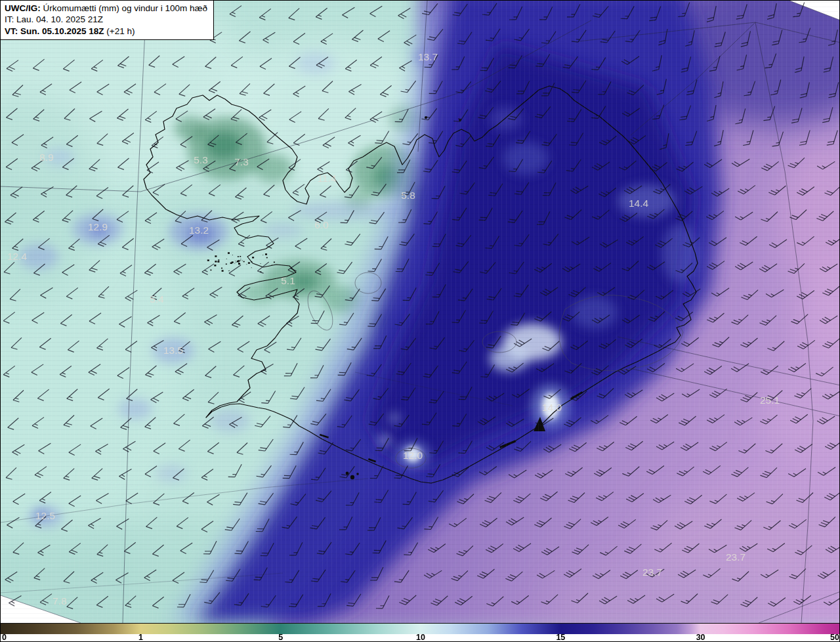 The width and height of the screenshot is (840, 642). What do you see at coordinates (420, 638) in the screenshot?
I see `colorbar-tick-labels: 01510153050` at bounding box center [420, 638].